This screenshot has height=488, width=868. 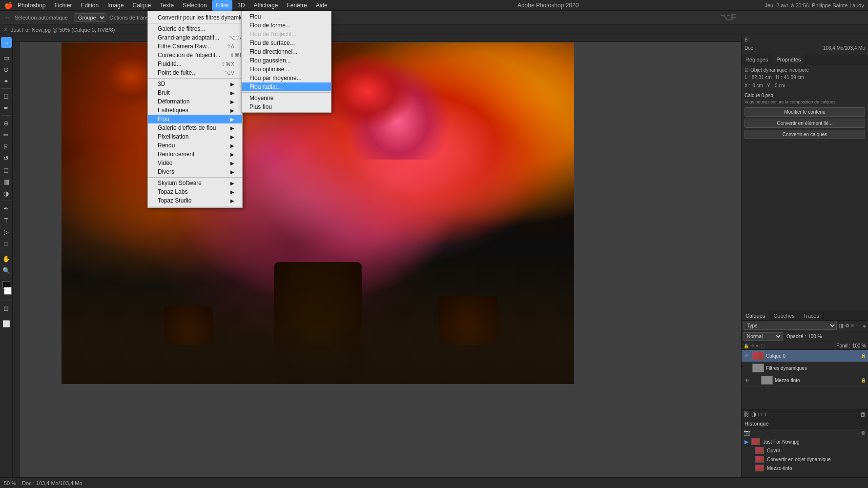 What do you see at coordinates (63, 5) in the screenshot?
I see `menu-fichier: Fichier` at bounding box center [63, 5].